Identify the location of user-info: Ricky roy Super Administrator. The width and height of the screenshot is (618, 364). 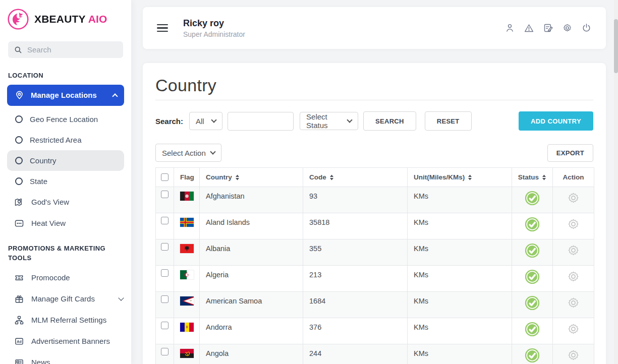
(214, 28).